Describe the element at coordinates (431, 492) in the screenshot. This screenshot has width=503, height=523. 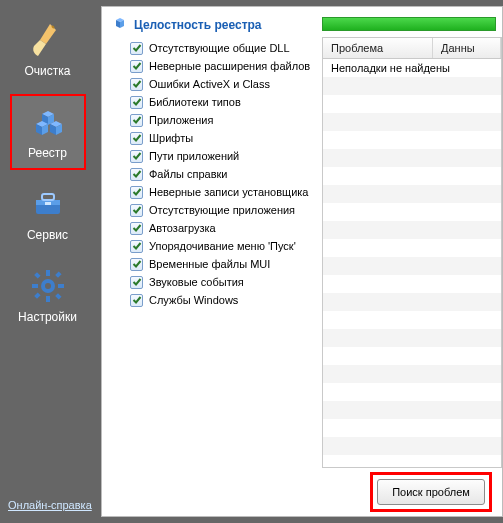
I see `highlight-box: Поиск проблем` at that location.